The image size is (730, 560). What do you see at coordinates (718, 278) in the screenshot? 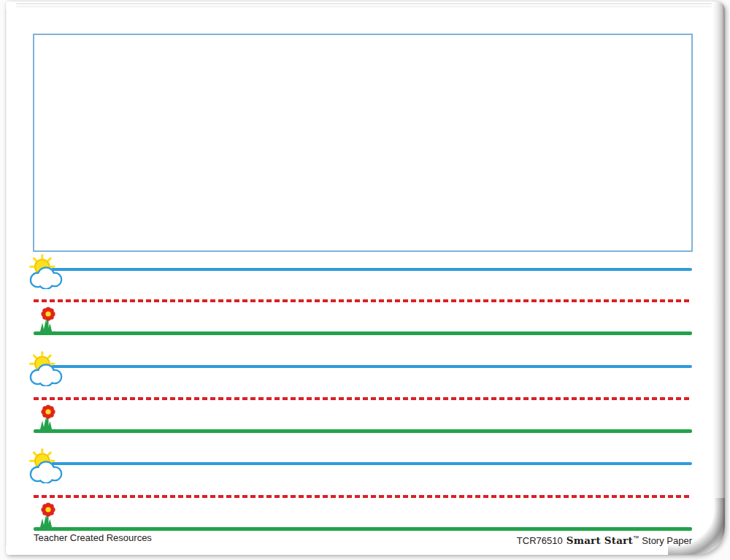
I see `pad-right-sheet-edge` at bounding box center [718, 278].